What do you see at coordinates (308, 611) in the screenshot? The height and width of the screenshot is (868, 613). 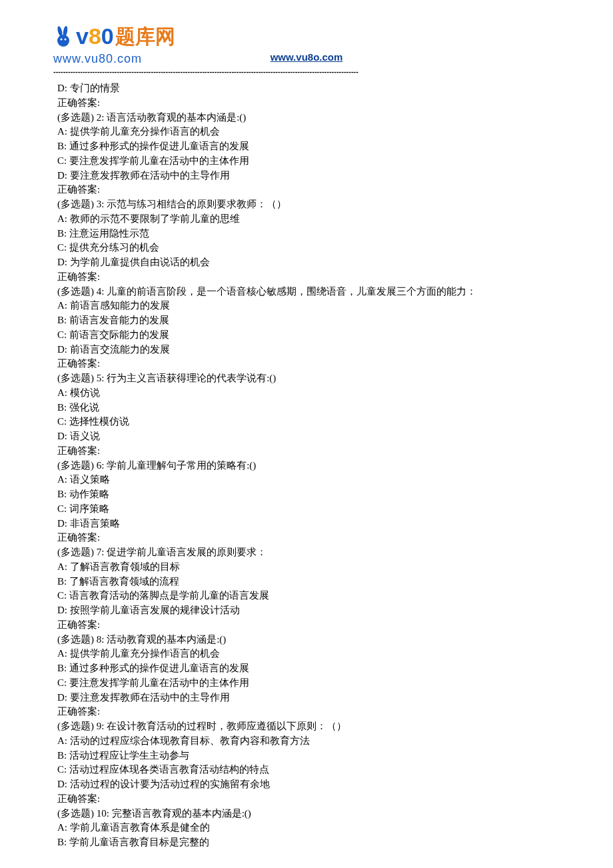 I see `text-line: D: 按照学前儿童语言发展的规律设计活动` at bounding box center [308, 611].